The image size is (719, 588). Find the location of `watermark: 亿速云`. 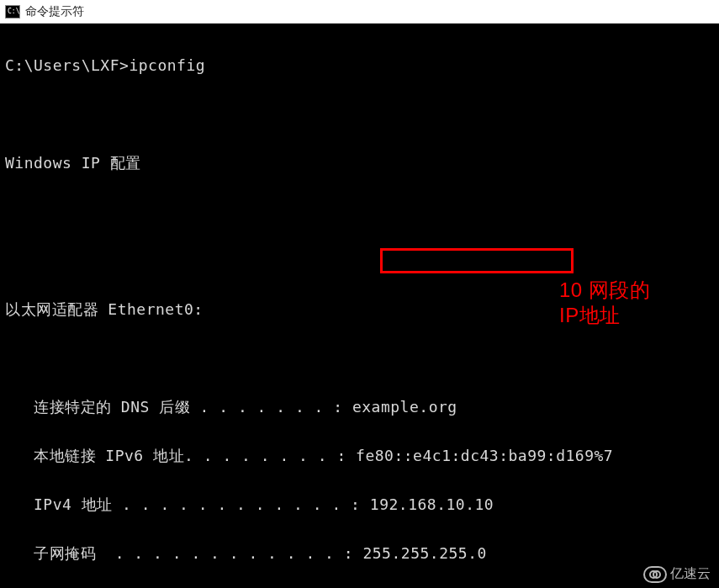

watermark: 亿速云 is located at coordinates (677, 574).